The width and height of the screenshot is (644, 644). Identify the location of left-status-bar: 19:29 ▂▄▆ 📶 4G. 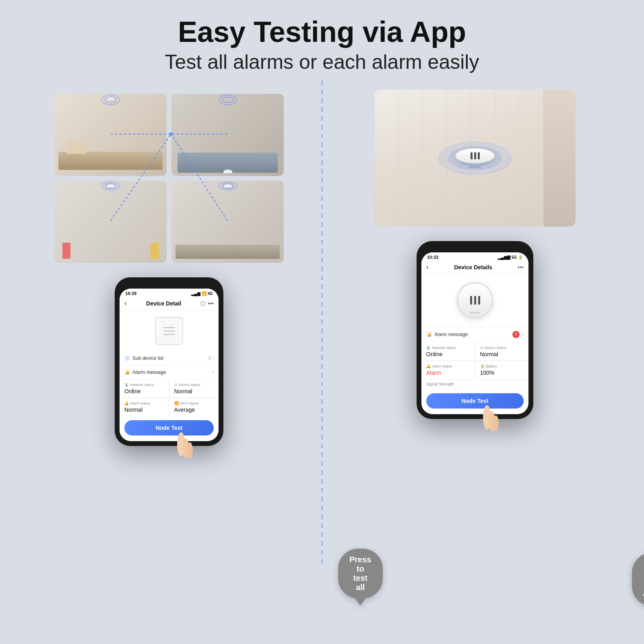
(169, 293).